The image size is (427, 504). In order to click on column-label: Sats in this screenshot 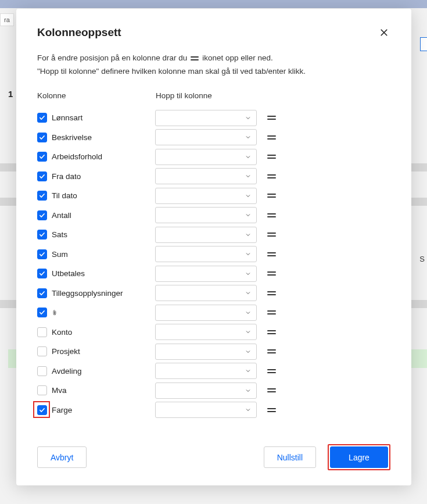, I will do `click(103, 235)`.